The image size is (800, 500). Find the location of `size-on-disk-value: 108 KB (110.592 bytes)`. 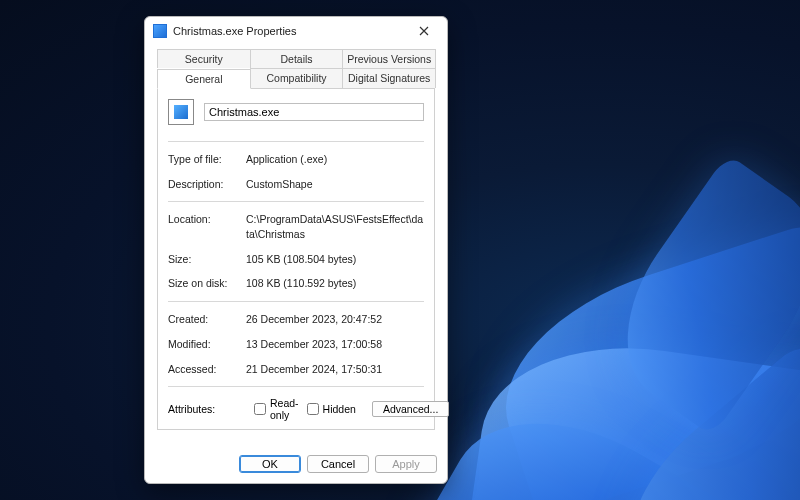

size-on-disk-value: 108 KB (110.592 bytes) is located at coordinates (335, 284).